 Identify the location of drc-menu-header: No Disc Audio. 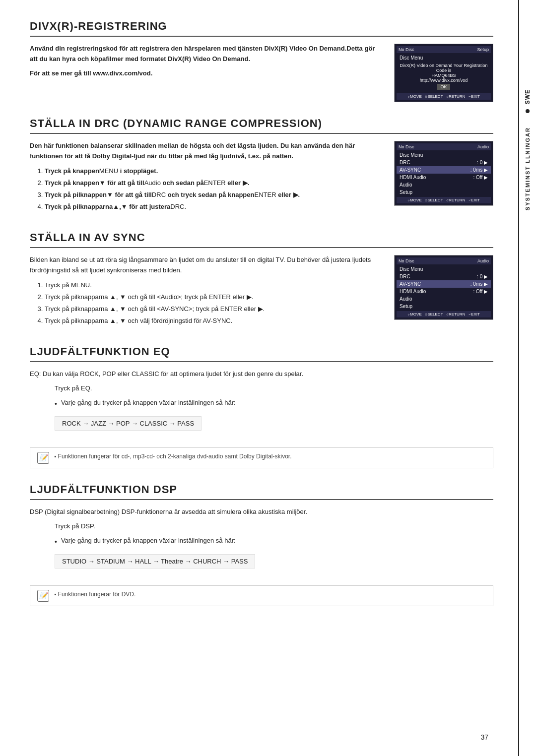
(444, 147).